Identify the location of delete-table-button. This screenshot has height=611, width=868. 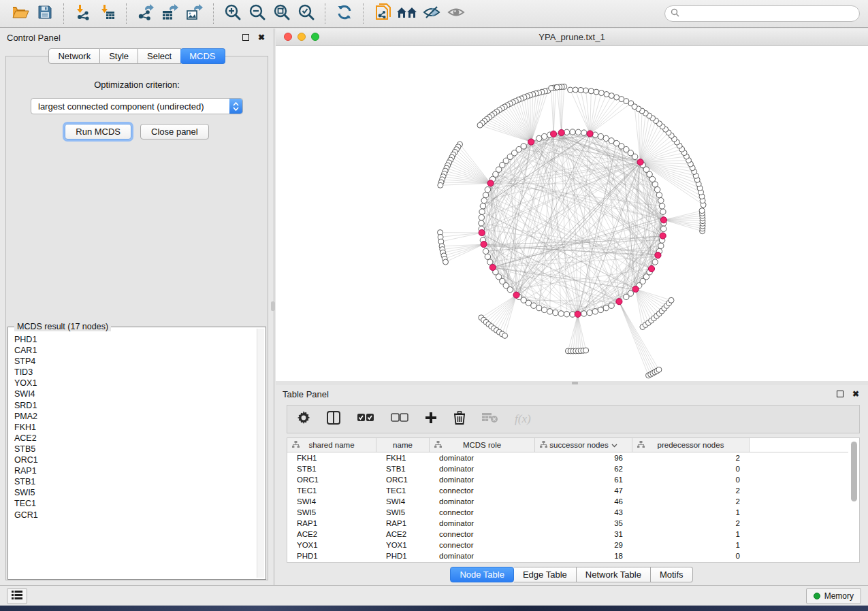
(490, 419).